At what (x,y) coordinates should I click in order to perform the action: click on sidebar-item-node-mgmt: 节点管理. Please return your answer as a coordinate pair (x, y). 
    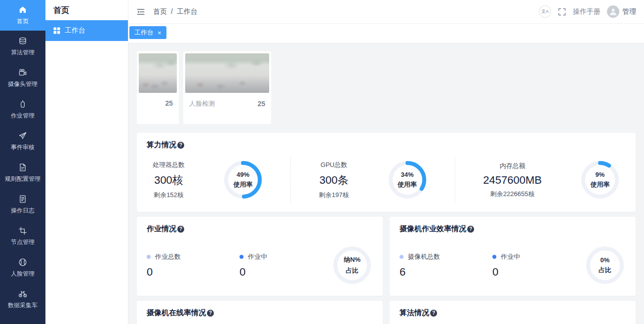
    Looking at the image, I should click on (23, 236).